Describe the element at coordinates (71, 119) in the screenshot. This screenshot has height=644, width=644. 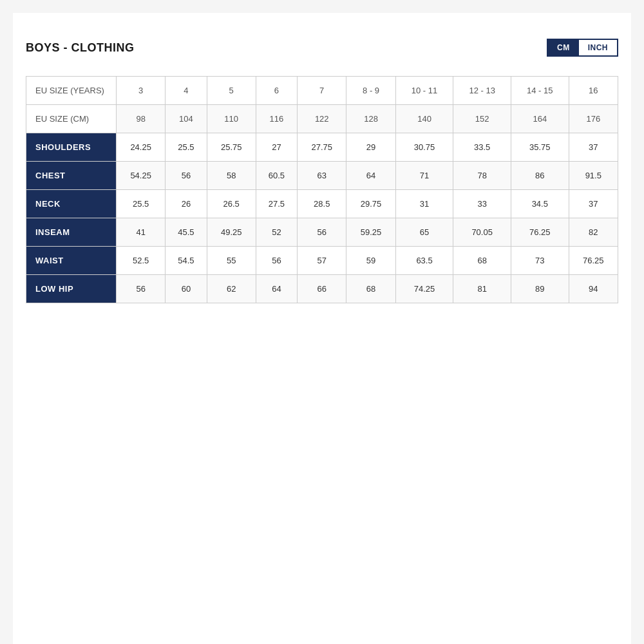
I see `eu-cm-label: EU SIZE (CM)` at that location.